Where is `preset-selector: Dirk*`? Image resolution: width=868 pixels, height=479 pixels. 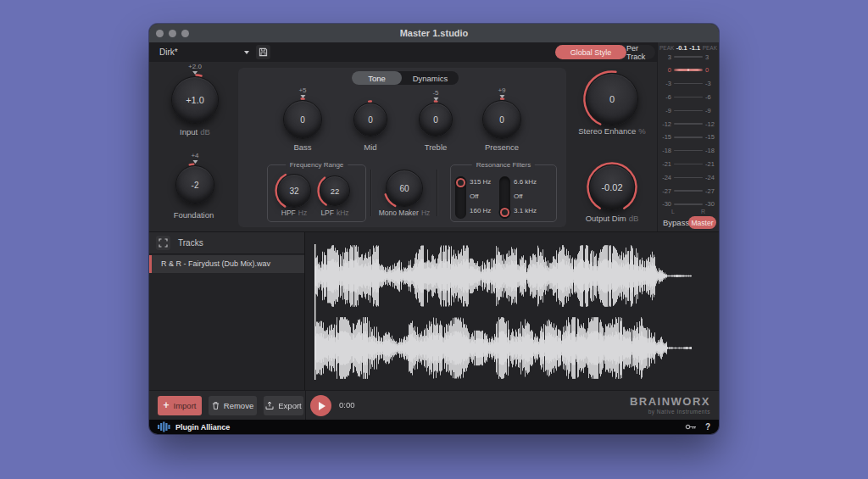 preset-selector: Dirk* is located at coordinates (204, 53).